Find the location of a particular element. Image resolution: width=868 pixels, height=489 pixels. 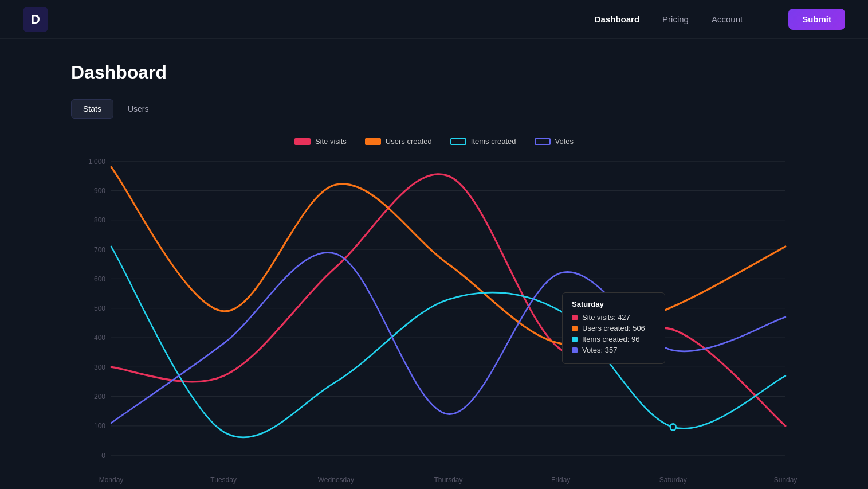

nav-pricing: Pricing is located at coordinates (675, 19).